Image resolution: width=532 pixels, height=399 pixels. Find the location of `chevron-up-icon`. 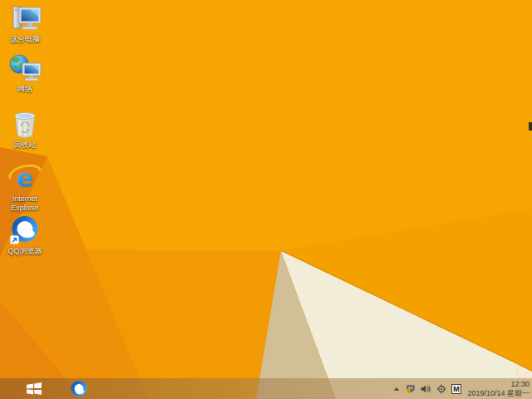

chevron-up-icon is located at coordinates (397, 389).